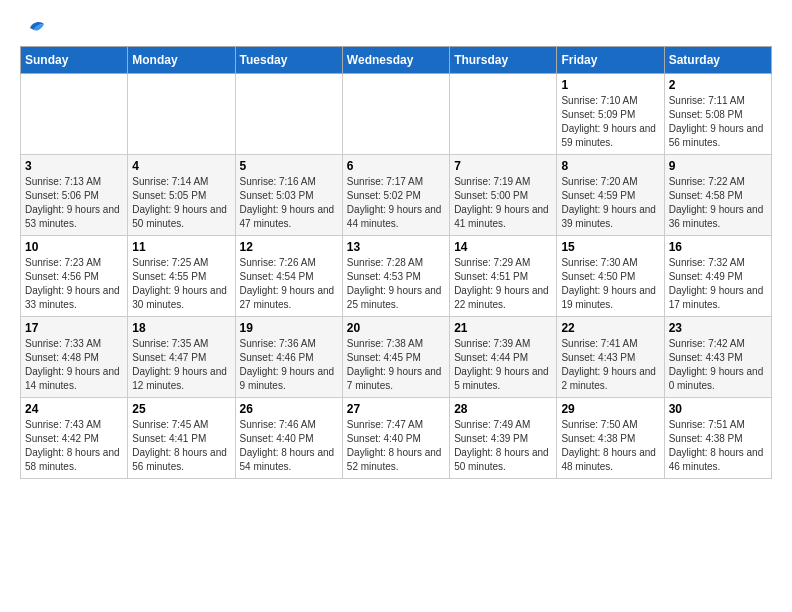 This screenshot has width=792, height=612. I want to click on day-number: 6, so click(396, 166).